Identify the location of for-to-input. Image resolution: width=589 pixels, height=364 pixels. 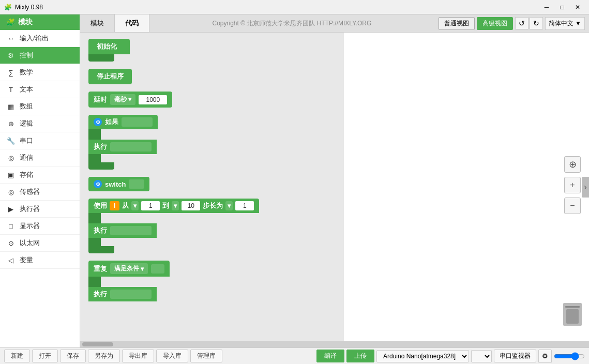
(191, 206).